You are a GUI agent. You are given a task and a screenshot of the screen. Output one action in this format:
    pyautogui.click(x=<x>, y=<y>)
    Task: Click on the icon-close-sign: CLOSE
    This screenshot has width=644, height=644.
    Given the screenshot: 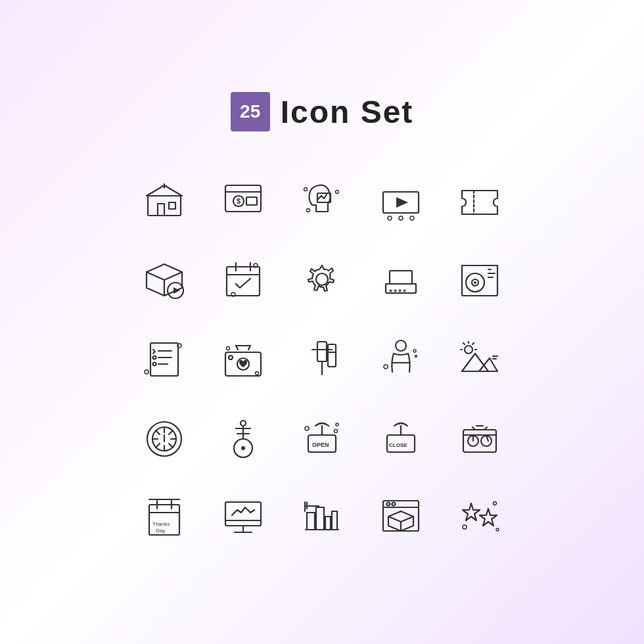 What is the action you would take?
    pyautogui.click(x=401, y=437)
    